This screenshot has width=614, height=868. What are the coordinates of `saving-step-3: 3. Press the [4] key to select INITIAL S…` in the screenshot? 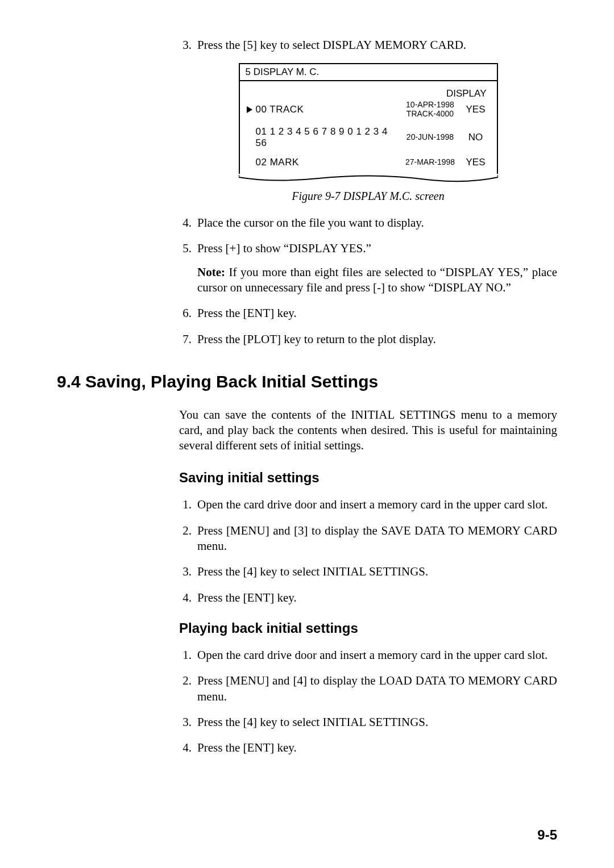 It's located at (368, 571).